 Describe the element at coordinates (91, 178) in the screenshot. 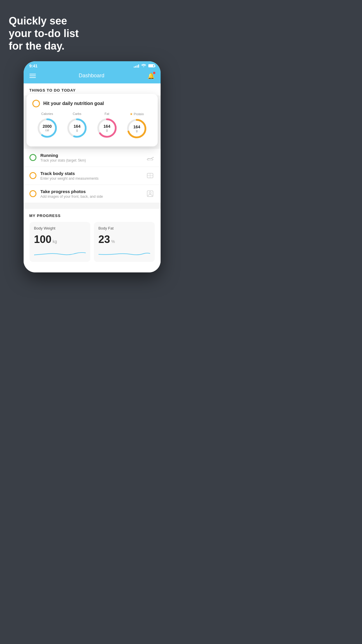

I see `body-stats-subtitle: Enter your weight and measurements` at that location.